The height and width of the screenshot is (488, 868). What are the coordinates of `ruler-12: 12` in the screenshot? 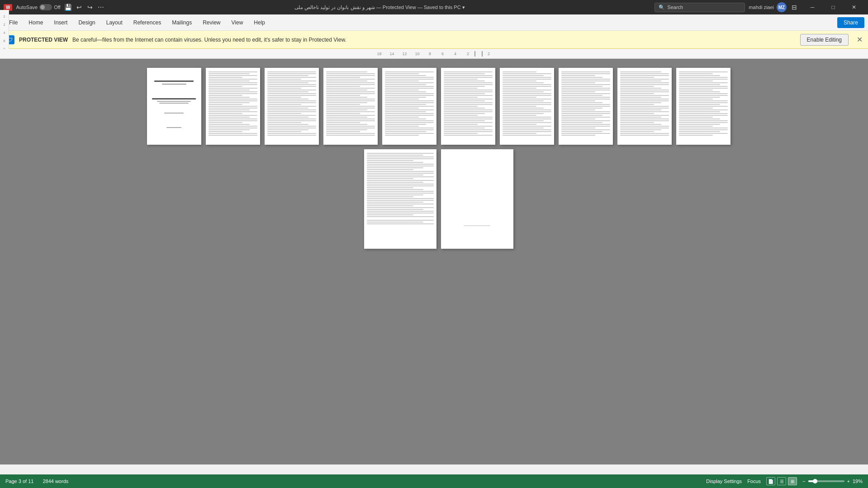 It's located at (405, 54).